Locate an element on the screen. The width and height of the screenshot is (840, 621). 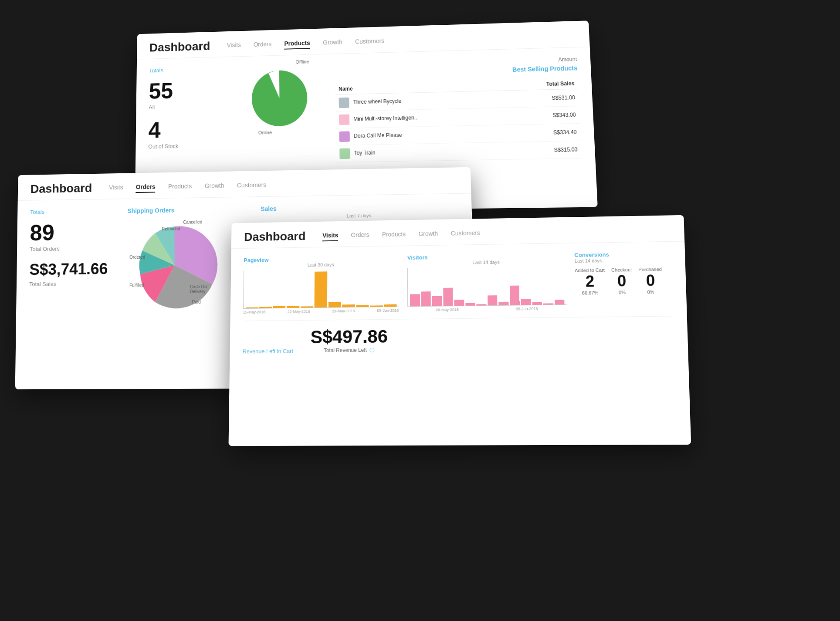
sales-title: Sales is located at coordinates (359, 207).